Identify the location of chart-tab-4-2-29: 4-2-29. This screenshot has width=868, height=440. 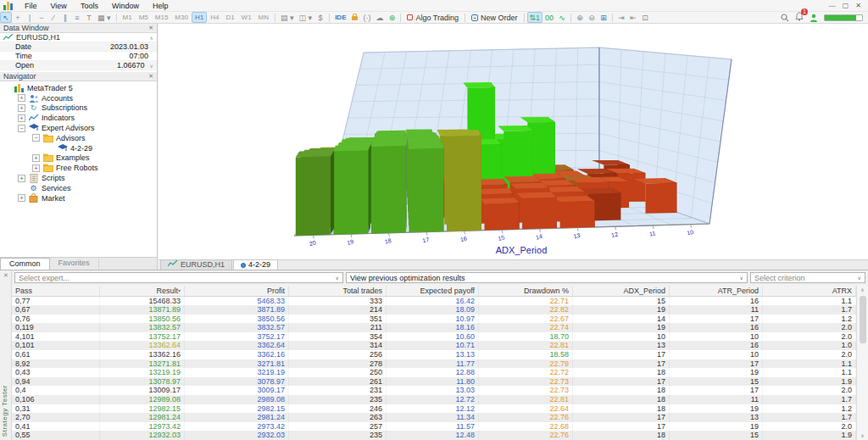
(256, 265).